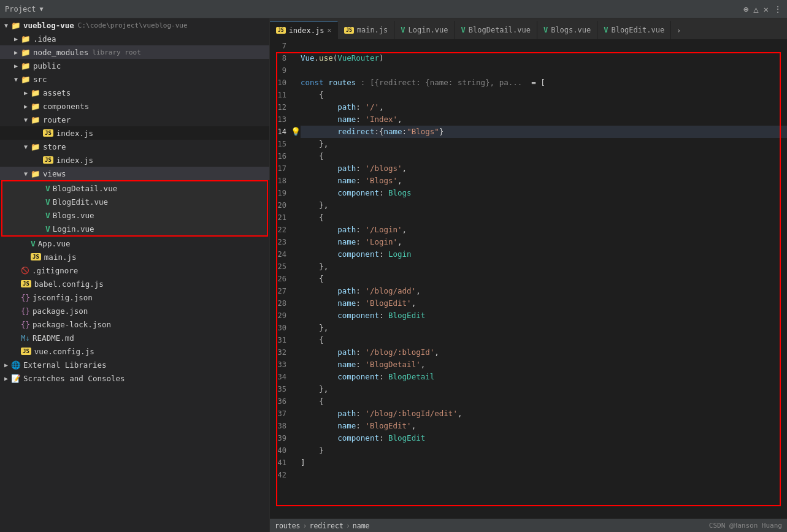 The width and height of the screenshot is (787, 532). Describe the element at coordinates (281, 205) in the screenshot. I see `line-num-20: 20` at that location.